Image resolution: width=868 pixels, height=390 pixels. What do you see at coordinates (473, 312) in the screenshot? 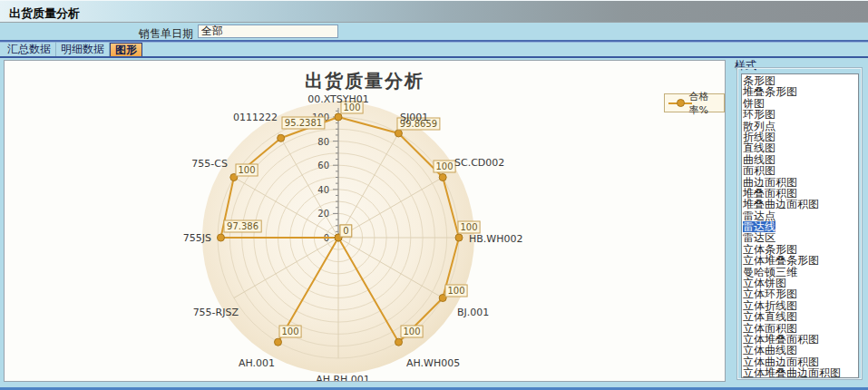
I see `radar-category-label: BJ.001` at bounding box center [473, 312].